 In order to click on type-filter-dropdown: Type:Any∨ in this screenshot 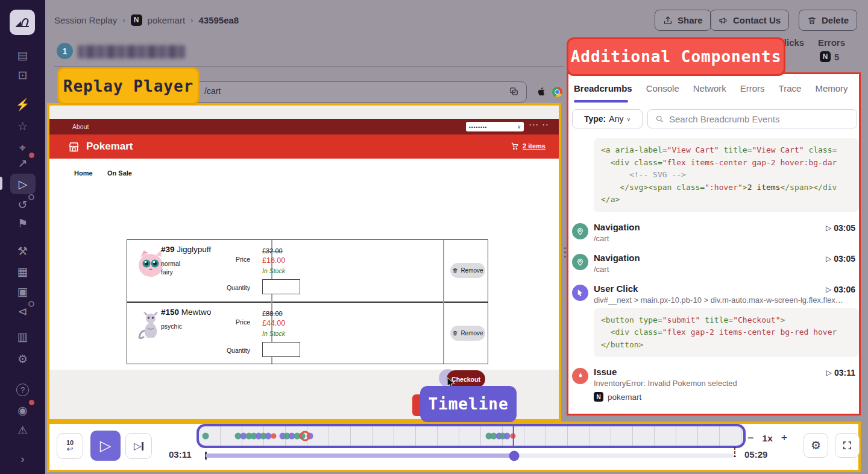, I will do `click(608, 119)`.